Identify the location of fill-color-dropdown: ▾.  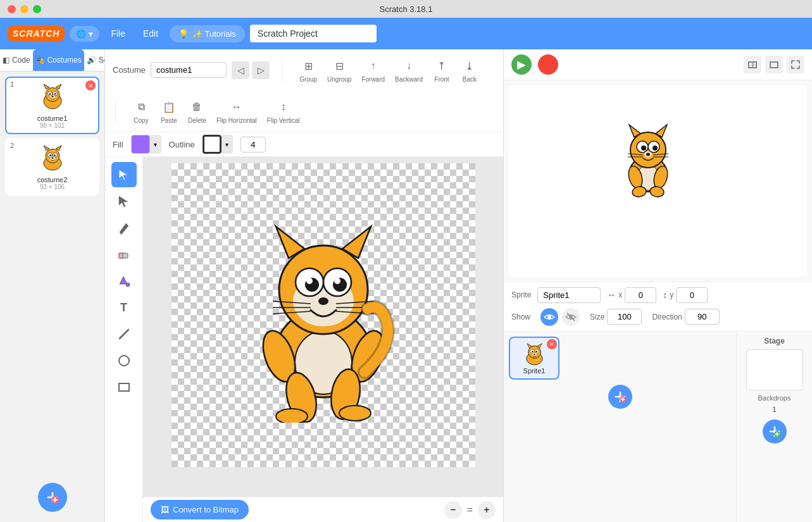
(156, 144).